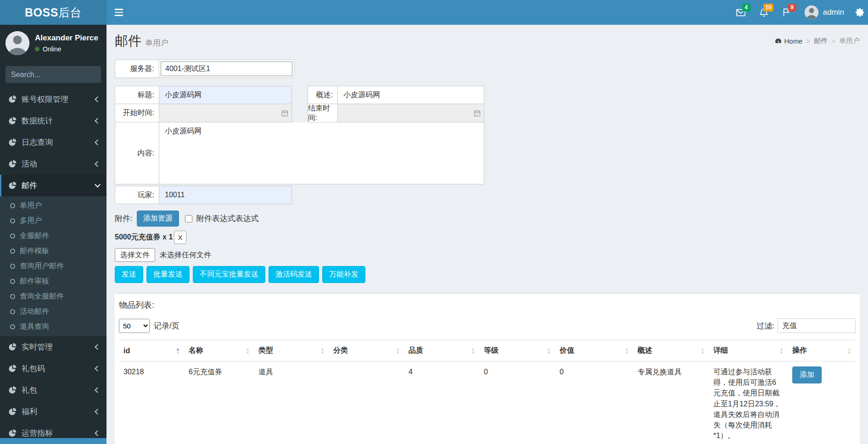 This screenshot has width=868, height=444. Describe the element at coordinates (824, 12) in the screenshot. I see `user-menu: admin` at that location.